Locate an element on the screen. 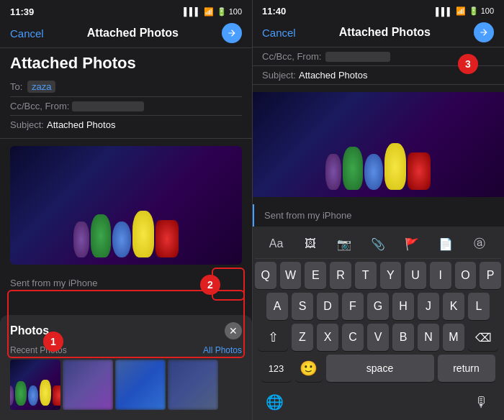 This screenshot has width=504, height=420. photo-picker: Photos ✕ Recent Photos All Photos is located at coordinates (126, 368).